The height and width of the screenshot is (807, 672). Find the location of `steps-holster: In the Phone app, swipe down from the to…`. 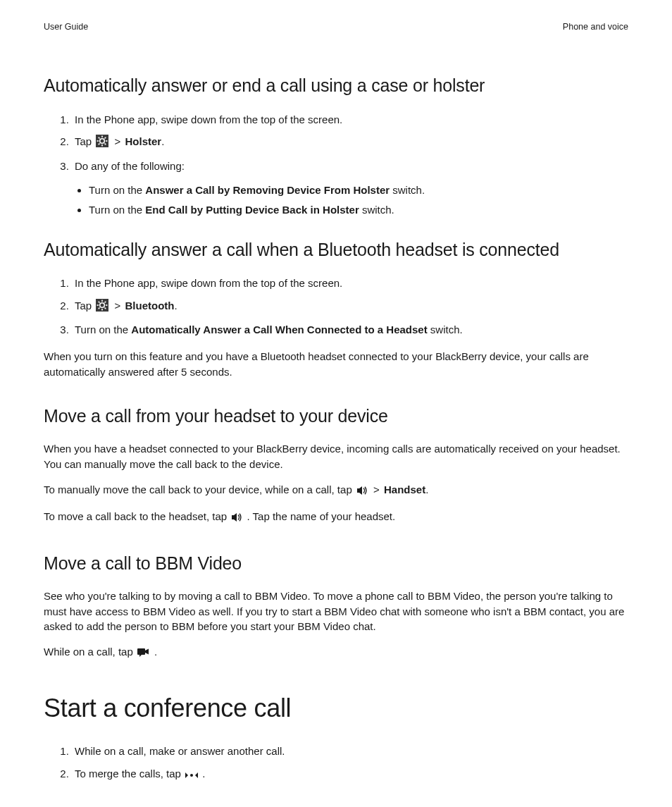

steps-holster: In the Phone app, swipe down from the to… is located at coordinates (336, 143).